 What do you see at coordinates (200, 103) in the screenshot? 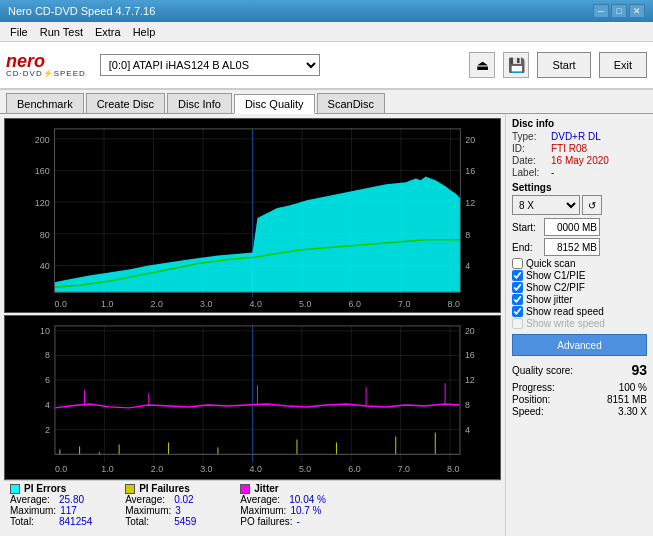
I see `tab-disc-info: Disc Info` at bounding box center [200, 103].